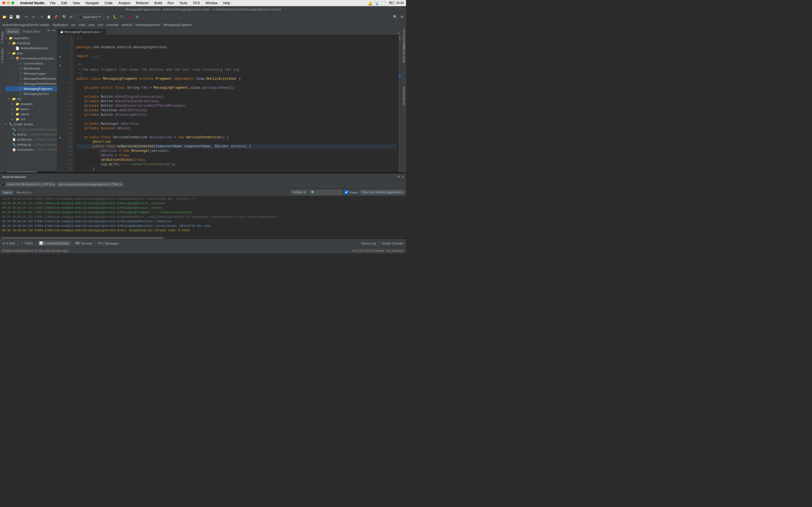 The width and height of the screenshot is (812, 507). I want to click on monitors-tab: Monitors ▸, so click(24, 192).